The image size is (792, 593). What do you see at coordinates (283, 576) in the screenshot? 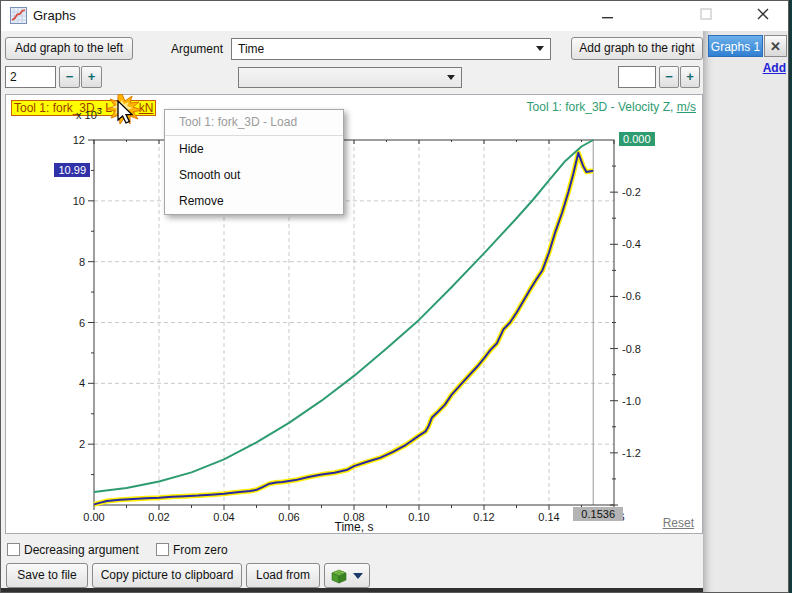
I see `load-from-file-button: Load from file` at bounding box center [283, 576].